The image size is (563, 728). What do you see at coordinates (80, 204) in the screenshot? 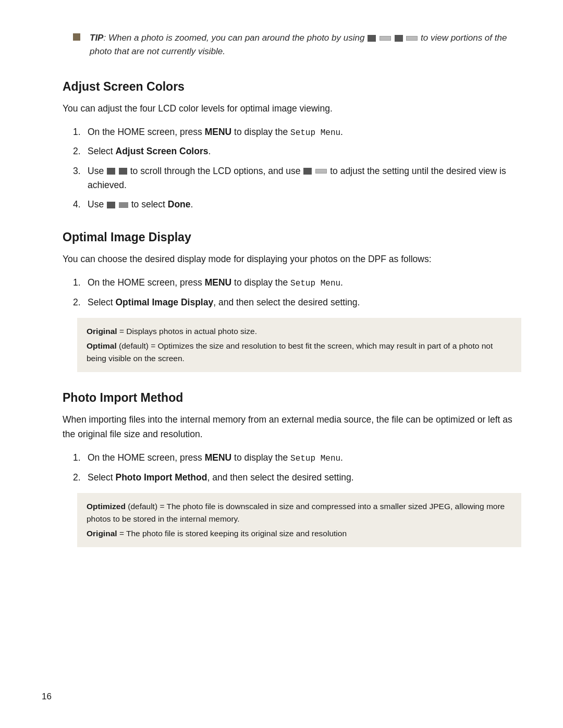
I see `step-number: 4.` at bounding box center [80, 204].